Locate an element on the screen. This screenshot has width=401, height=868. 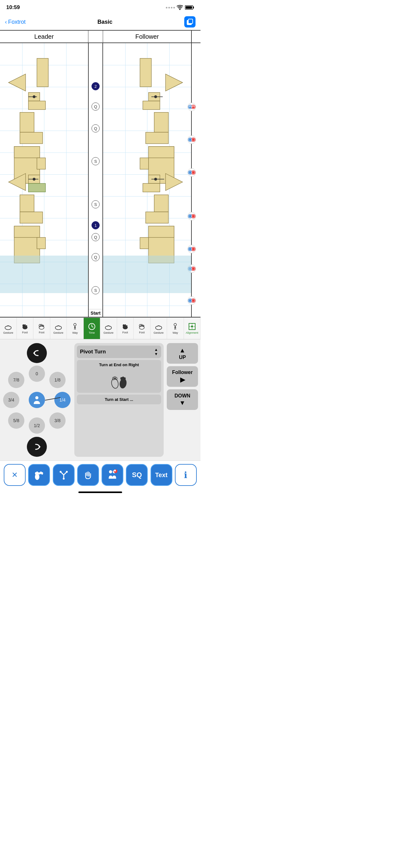
toolbar-gesture-left: Gesture is located at coordinates (8, 328).